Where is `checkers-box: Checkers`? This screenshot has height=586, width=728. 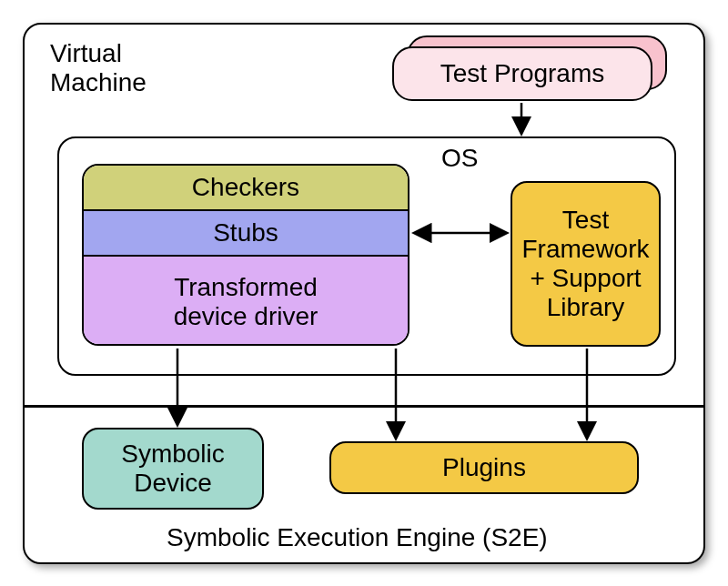 checkers-box: Checkers is located at coordinates (246, 188).